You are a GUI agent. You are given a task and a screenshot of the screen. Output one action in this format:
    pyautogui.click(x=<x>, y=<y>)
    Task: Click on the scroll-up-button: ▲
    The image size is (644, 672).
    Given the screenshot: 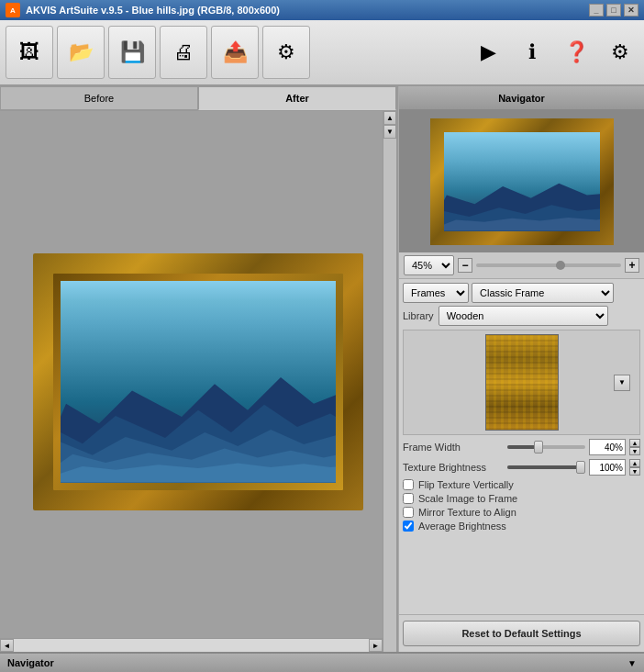 What is the action you would take?
    pyautogui.click(x=390, y=118)
    